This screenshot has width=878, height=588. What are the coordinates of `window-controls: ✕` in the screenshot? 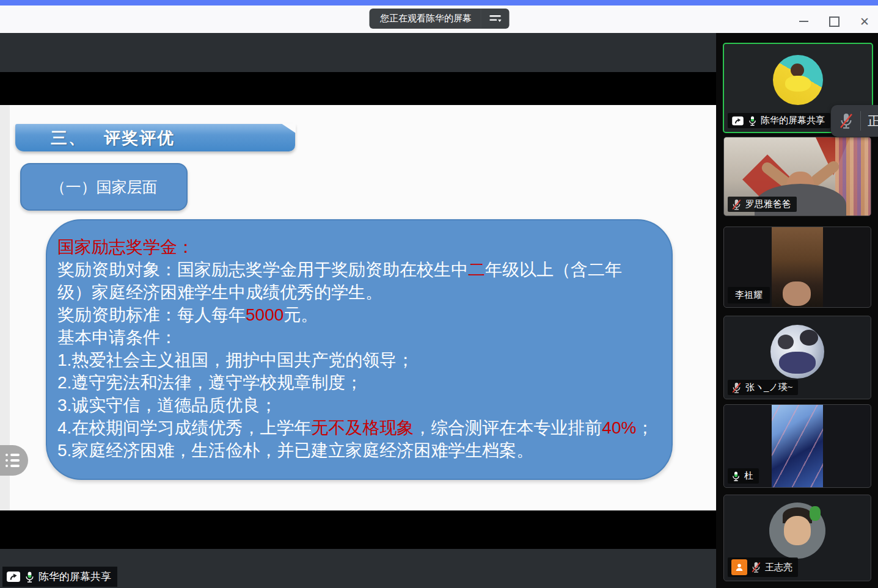 It's located at (834, 21).